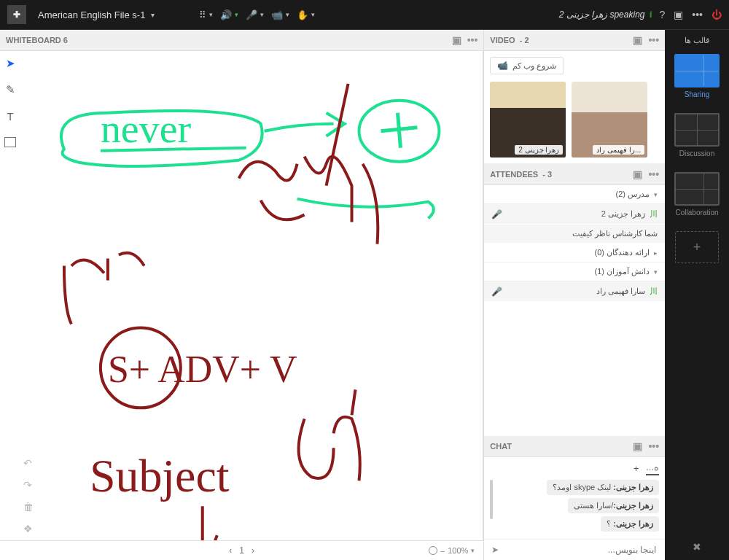 This screenshot has width=729, height=560. What do you see at coordinates (280, 15) in the screenshot?
I see `camera-button: 📹▾` at bounding box center [280, 15].